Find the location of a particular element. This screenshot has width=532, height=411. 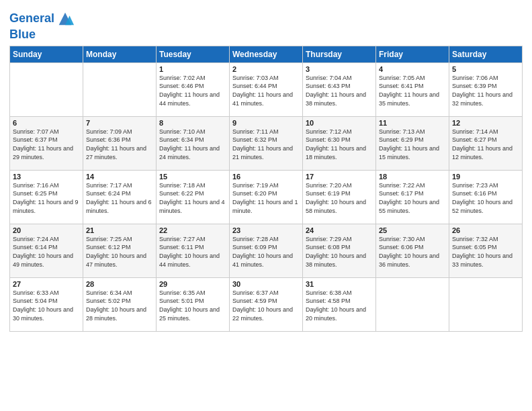

day-number: 19 is located at coordinates (486, 177).